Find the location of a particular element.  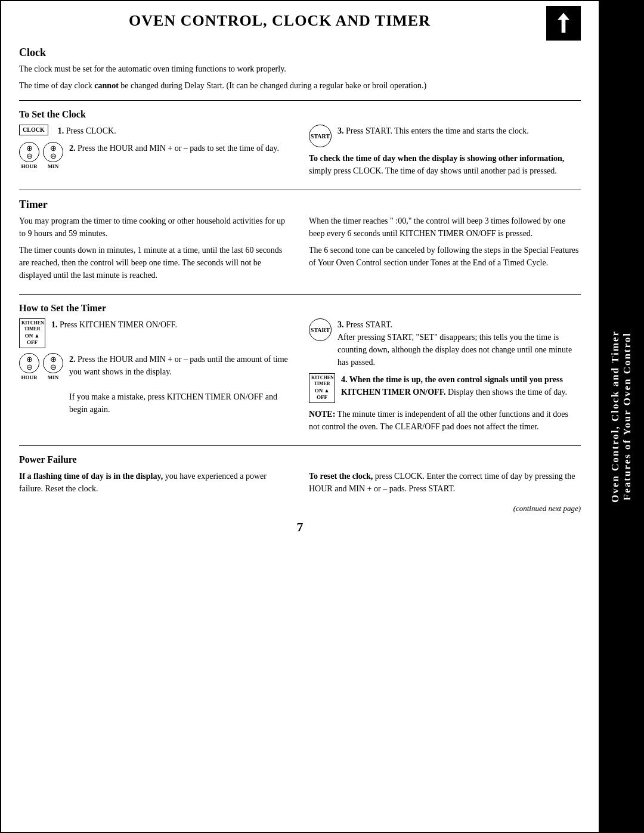

timer-note: NOTE: The minute timer is independent of… is located at coordinates (445, 420).